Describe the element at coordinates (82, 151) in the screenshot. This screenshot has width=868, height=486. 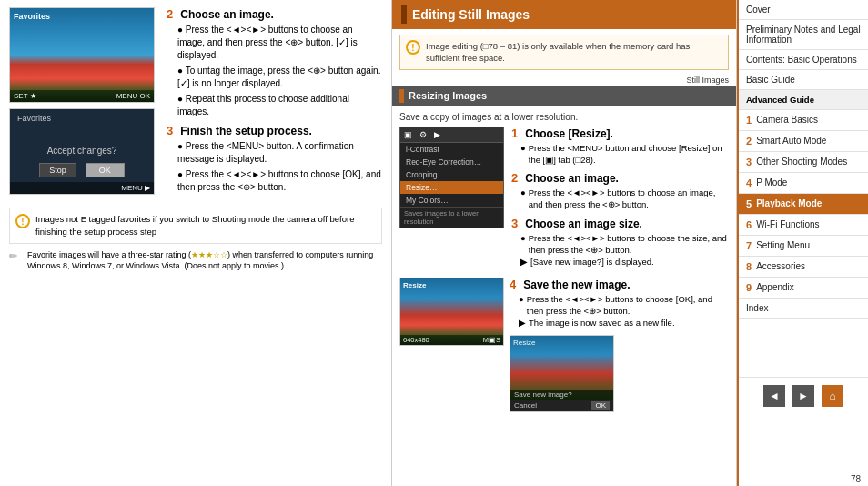
I see `favorites-image-2: Favorites Accept changes? Stop OK MENU ▶` at that location.